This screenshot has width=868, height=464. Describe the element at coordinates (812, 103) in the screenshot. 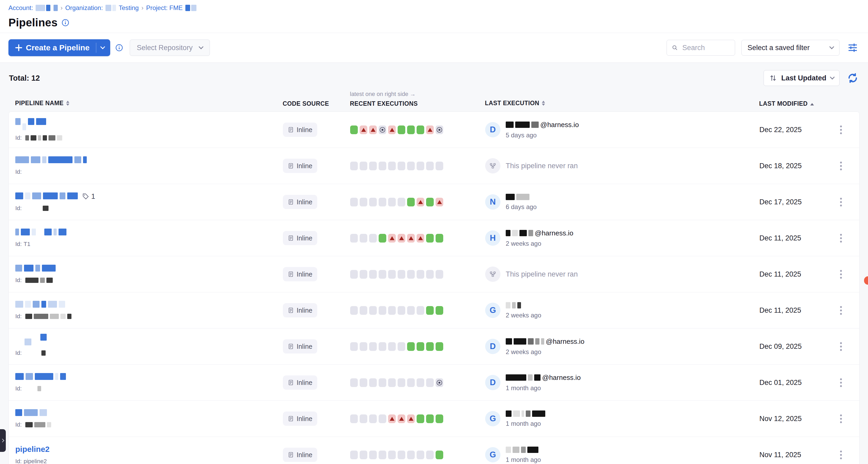

I see `sort-asc-icon` at that location.